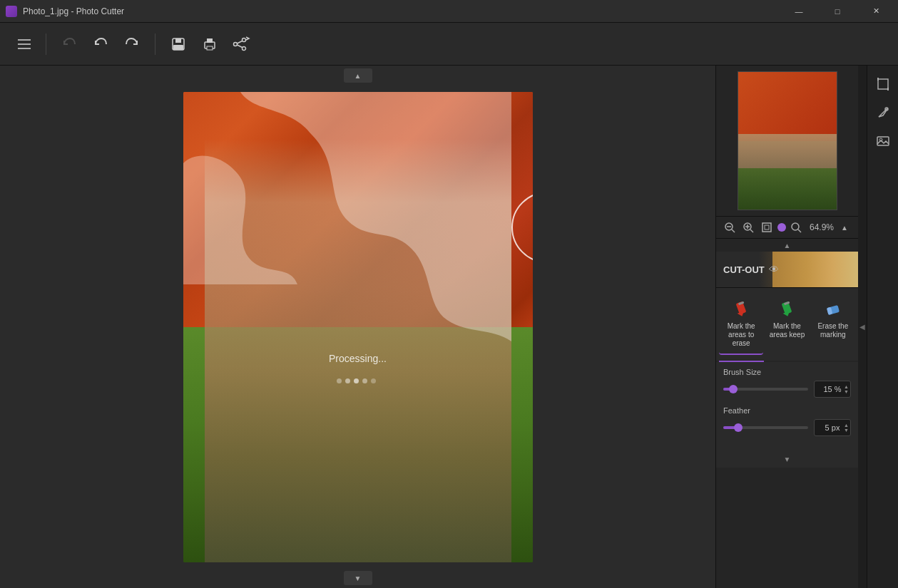 The image size is (898, 588). Describe the element at coordinates (846, 425) in the screenshot. I see `feather-up: ▲` at that location.